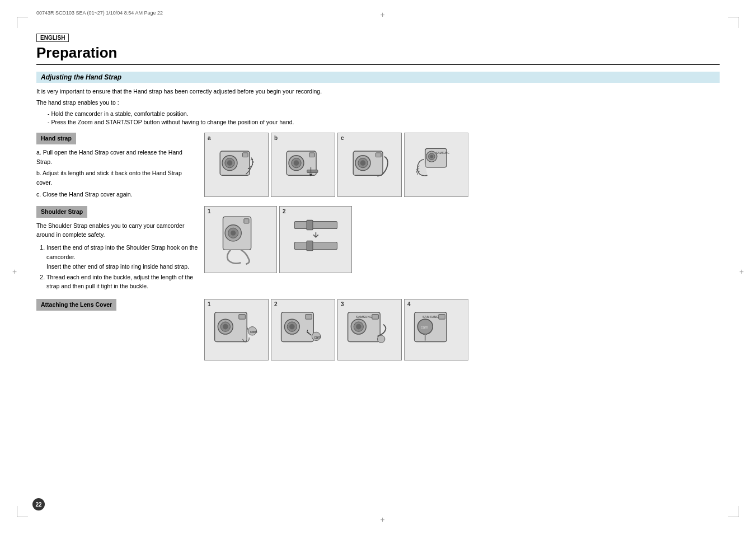 This screenshot has width=756, height=534. I want to click on intro-text-2: The hand strap enables you to :, so click(378, 103).